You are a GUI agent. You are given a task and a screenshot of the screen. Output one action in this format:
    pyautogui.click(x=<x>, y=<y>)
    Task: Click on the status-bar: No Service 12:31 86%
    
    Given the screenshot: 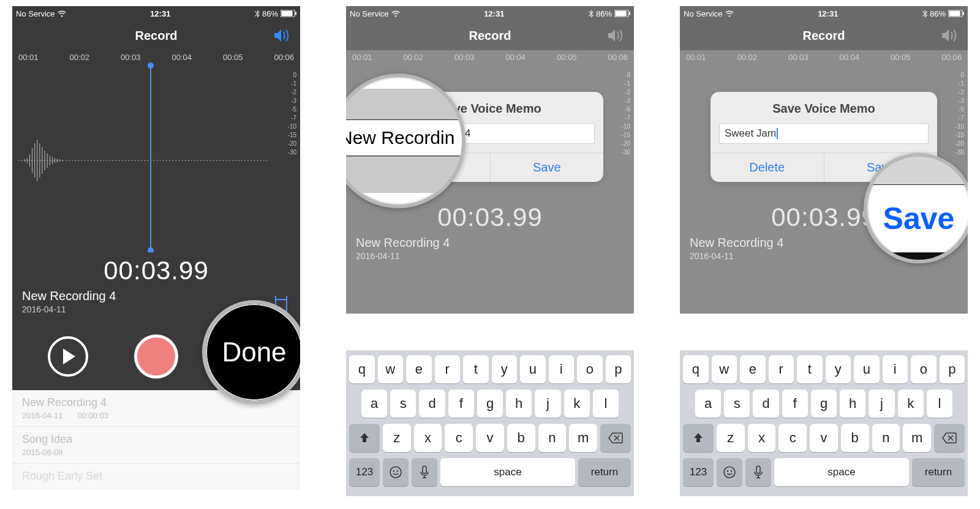 What is the action you would take?
    pyautogui.click(x=824, y=13)
    